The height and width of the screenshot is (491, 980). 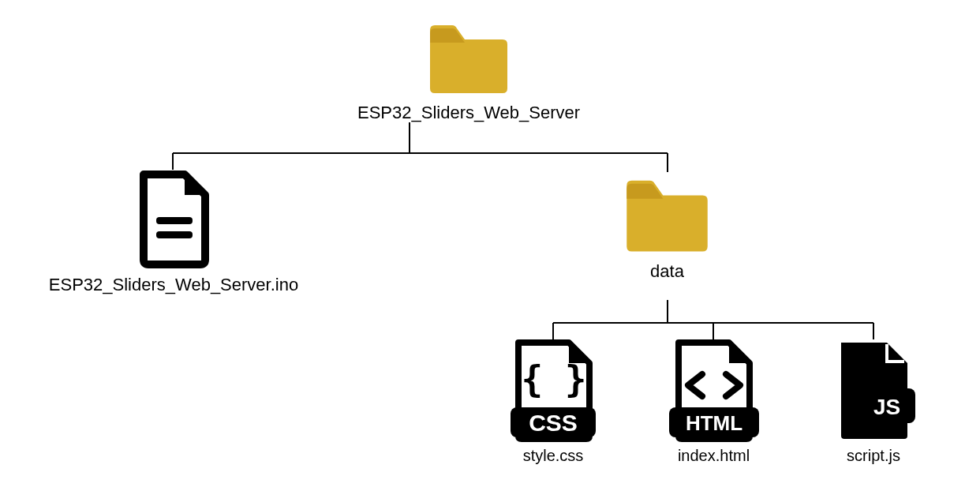 I want to click on file-css-icon: { } CSS, so click(x=553, y=391).